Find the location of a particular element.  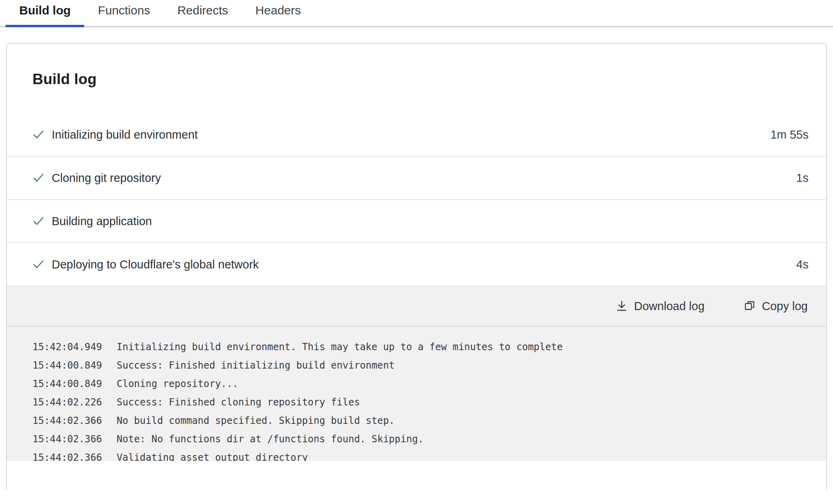

tab-functions: Functions is located at coordinates (124, 13).